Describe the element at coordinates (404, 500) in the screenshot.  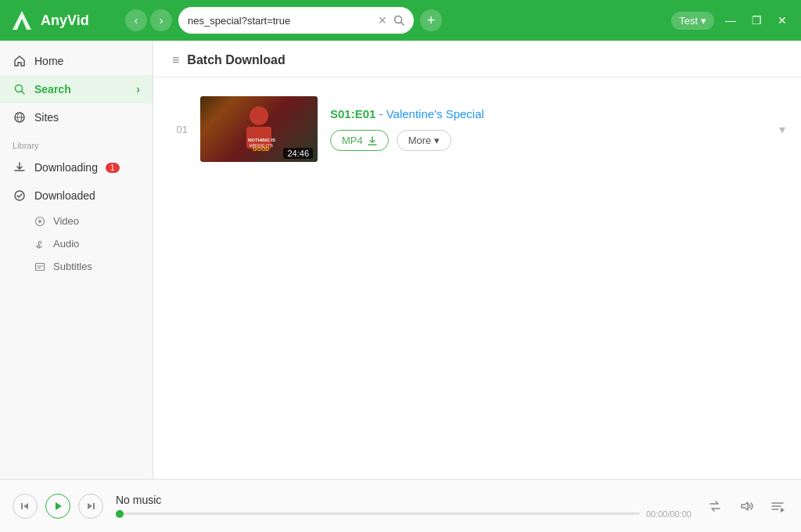
I see `player-title: No music` at that location.